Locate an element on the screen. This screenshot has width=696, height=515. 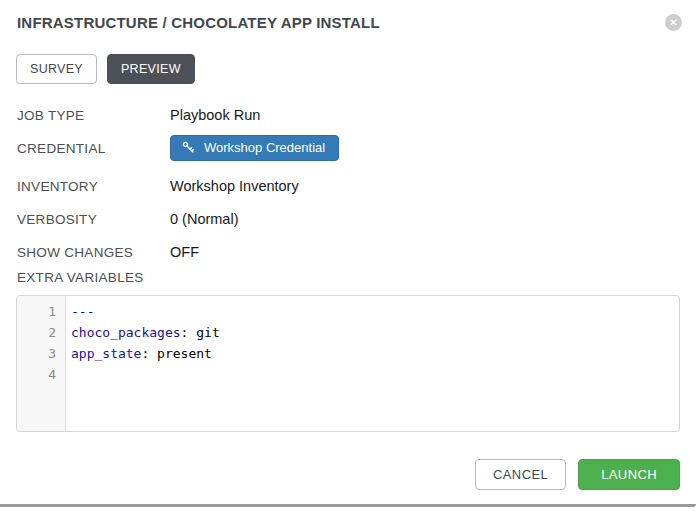
cancel-button: CANCEL is located at coordinates (520, 474).